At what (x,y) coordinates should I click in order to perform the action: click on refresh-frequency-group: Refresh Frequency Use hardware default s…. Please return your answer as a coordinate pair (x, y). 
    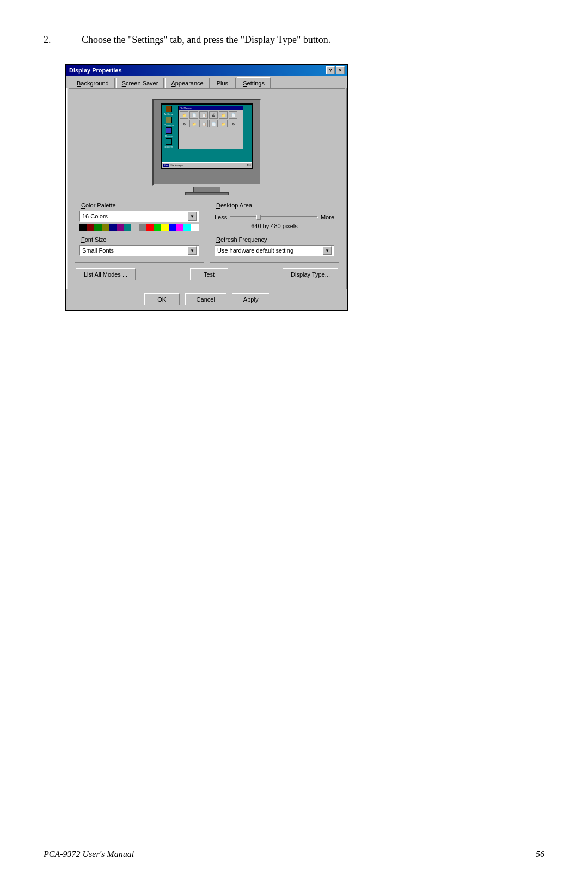
    Looking at the image, I should click on (274, 252).